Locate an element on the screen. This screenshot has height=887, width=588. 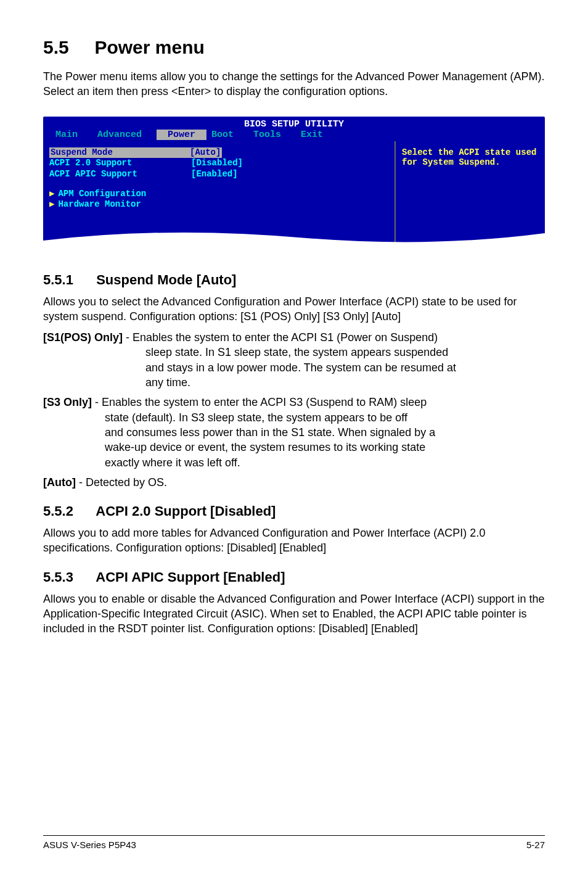
bios-tab-advanced: Advanced is located at coordinates (125, 134).